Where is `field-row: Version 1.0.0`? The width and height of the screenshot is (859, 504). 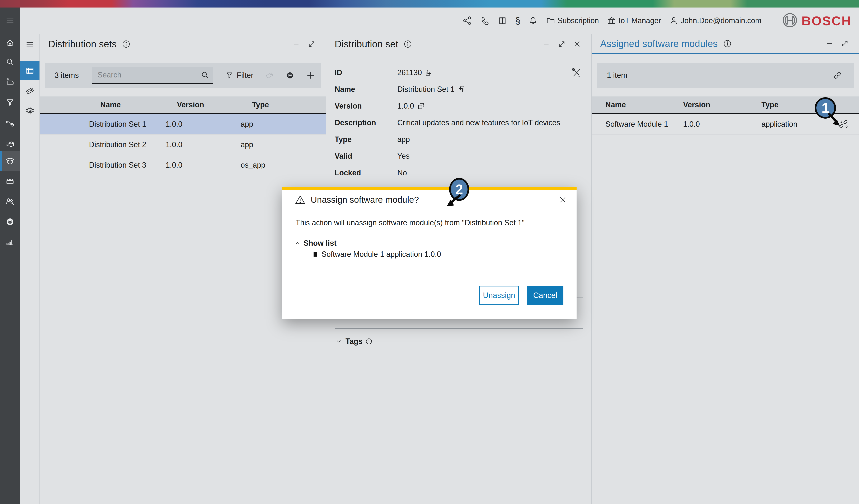 field-row: Version 1.0.0 is located at coordinates (459, 106).